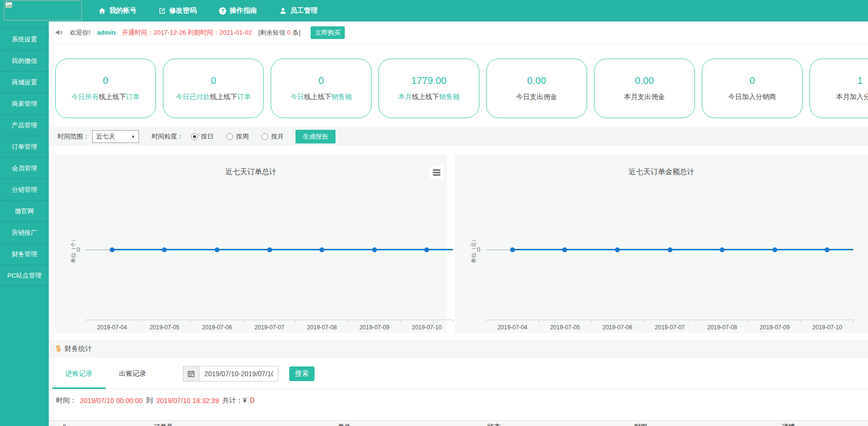 The width and height of the screenshot is (868, 426). I want to click on time-to: 2019/07/10 18:32:39, so click(187, 401).